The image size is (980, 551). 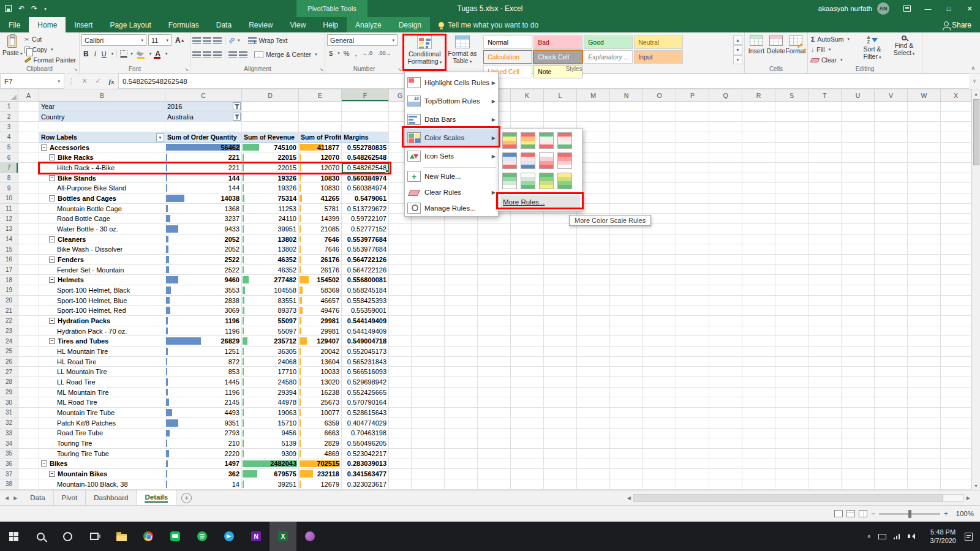 What do you see at coordinates (833, 60) in the screenshot?
I see `clear-button: Clear▾` at bounding box center [833, 60].